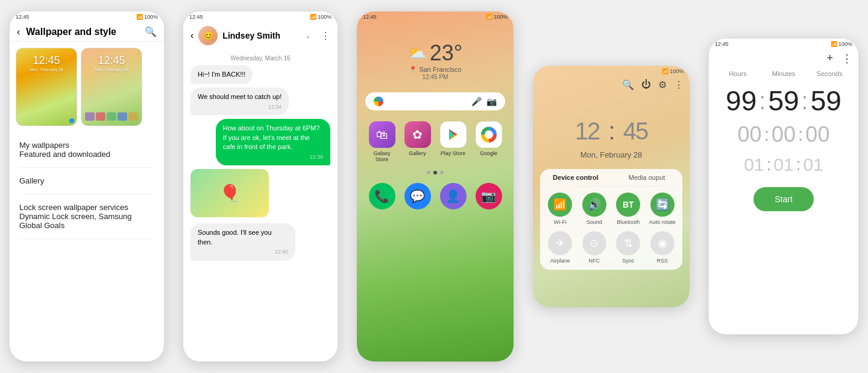  Describe the element at coordinates (841, 44) in the screenshot. I see `status-icons-5: 📶 100%` at that location.